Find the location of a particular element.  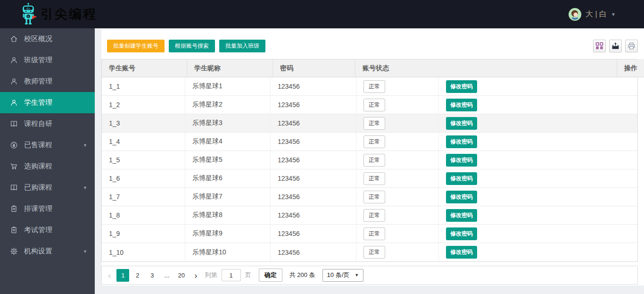

page-number: 3 is located at coordinates (152, 276).